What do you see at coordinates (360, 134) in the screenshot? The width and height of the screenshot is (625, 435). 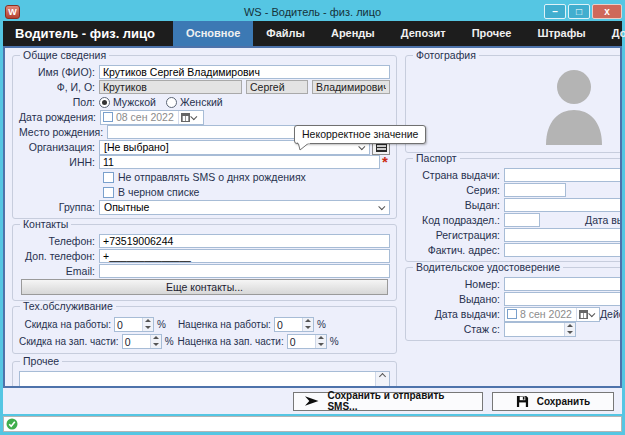 I see `validation-tooltip: Некорректное значение` at bounding box center [360, 134].